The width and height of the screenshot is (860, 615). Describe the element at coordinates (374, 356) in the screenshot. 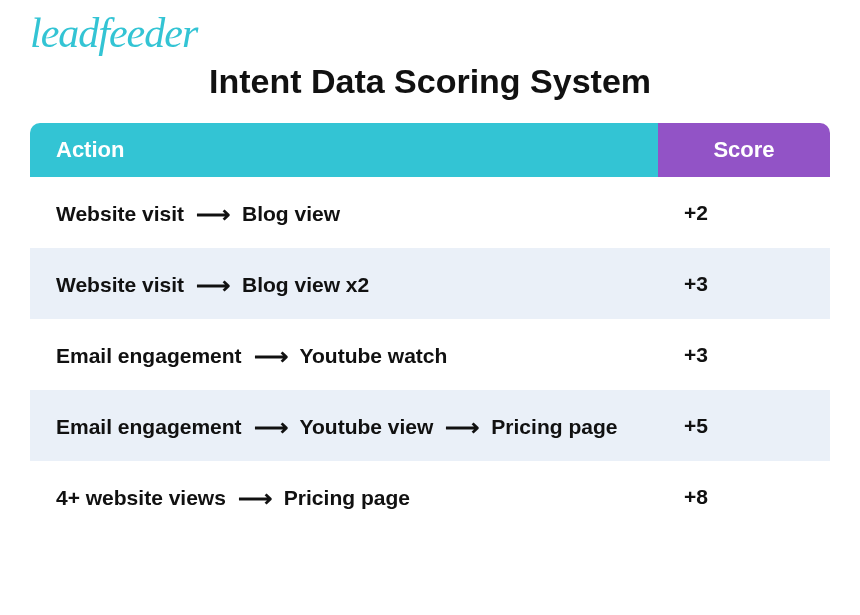

I see `action-step: Youtube watch` at that location.